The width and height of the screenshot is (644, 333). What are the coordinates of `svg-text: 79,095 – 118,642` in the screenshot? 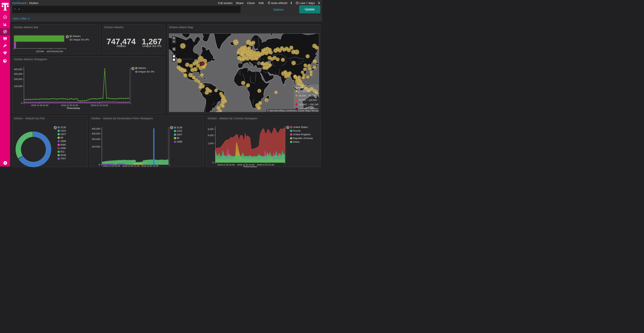 It's located at (308, 100).